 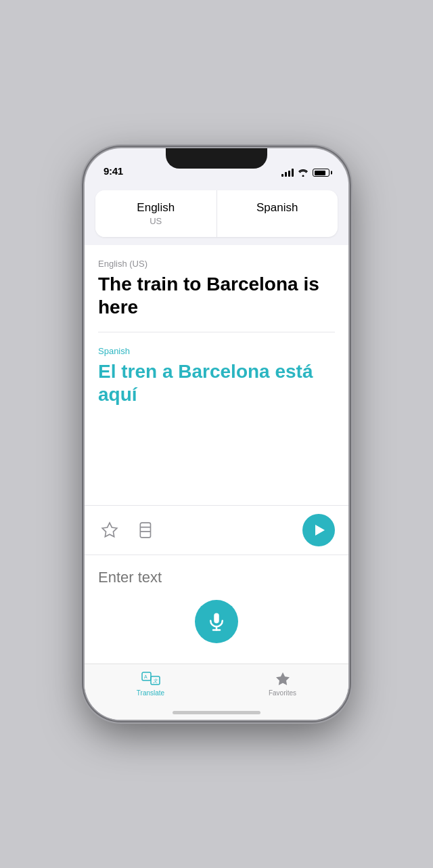 I want to click on play-icon, so click(x=320, y=530).